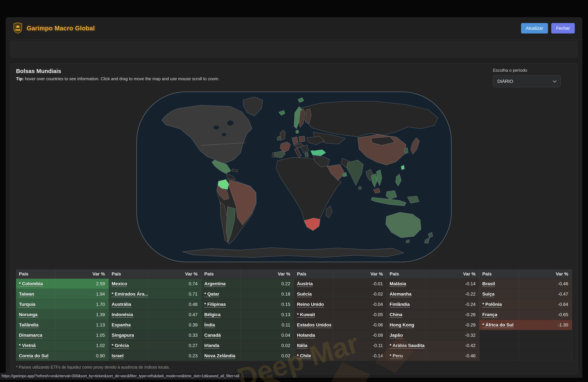 The image size is (588, 382). I want to click on refresh-button: Atualizar, so click(535, 28).